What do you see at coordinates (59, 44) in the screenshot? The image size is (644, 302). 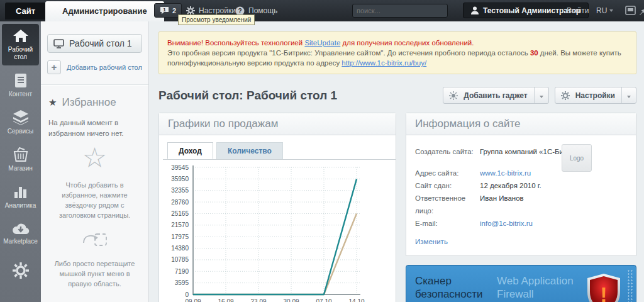 I see `monitor-icon` at bounding box center [59, 44].